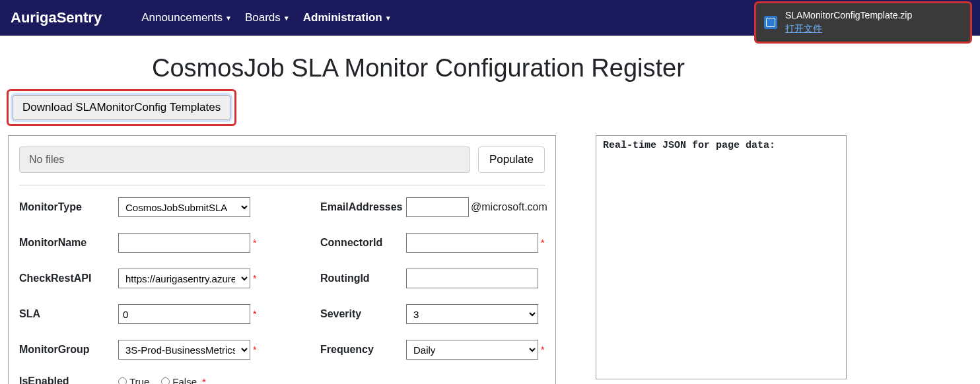 The image size is (980, 384). Describe the element at coordinates (244, 160) in the screenshot. I see `file-dropzone: No files` at that location.